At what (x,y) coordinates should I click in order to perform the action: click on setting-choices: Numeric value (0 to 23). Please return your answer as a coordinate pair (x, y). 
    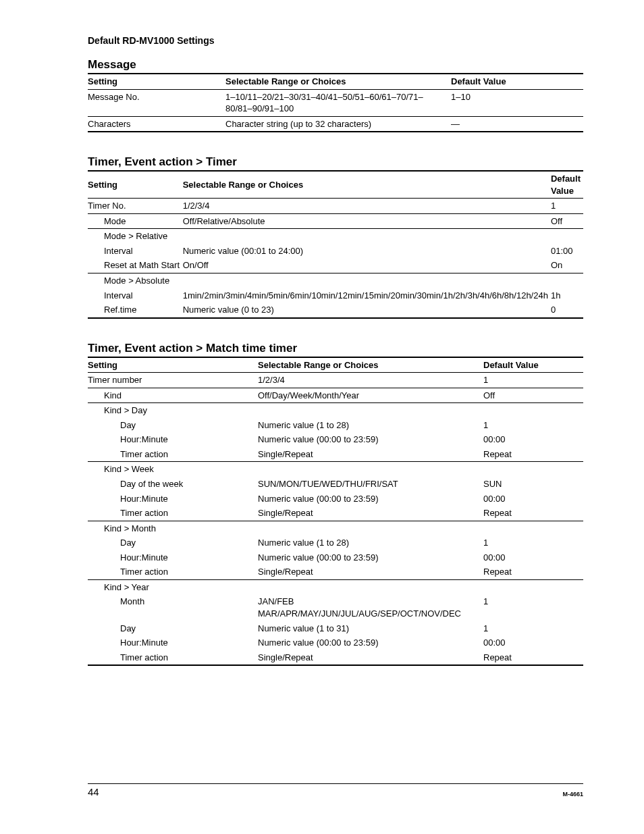
    Looking at the image, I should click on (367, 311).